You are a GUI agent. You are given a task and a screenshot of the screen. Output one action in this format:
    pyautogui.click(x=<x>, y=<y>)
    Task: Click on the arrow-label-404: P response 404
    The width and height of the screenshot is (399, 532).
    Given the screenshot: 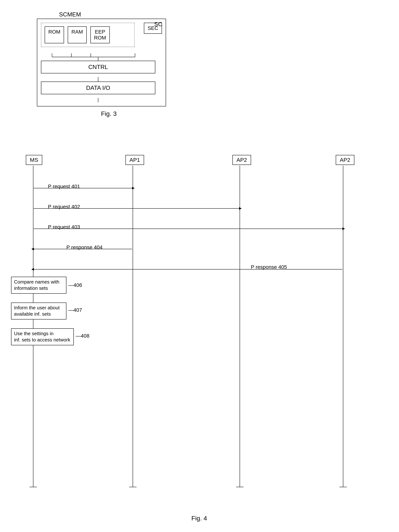 What is the action you would take?
    pyautogui.click(x=84, y=247)
    